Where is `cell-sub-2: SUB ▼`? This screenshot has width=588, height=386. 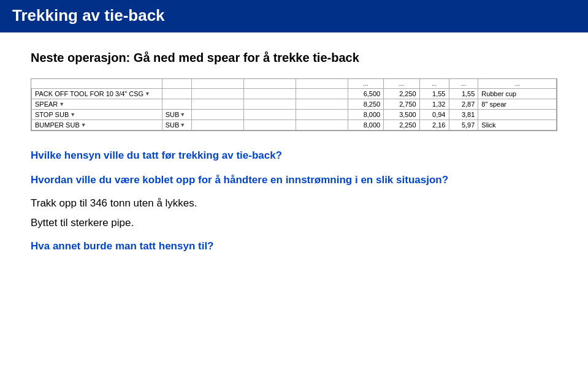 cell-sub-2: SUB ▼ is located at coordinates (177, 115).